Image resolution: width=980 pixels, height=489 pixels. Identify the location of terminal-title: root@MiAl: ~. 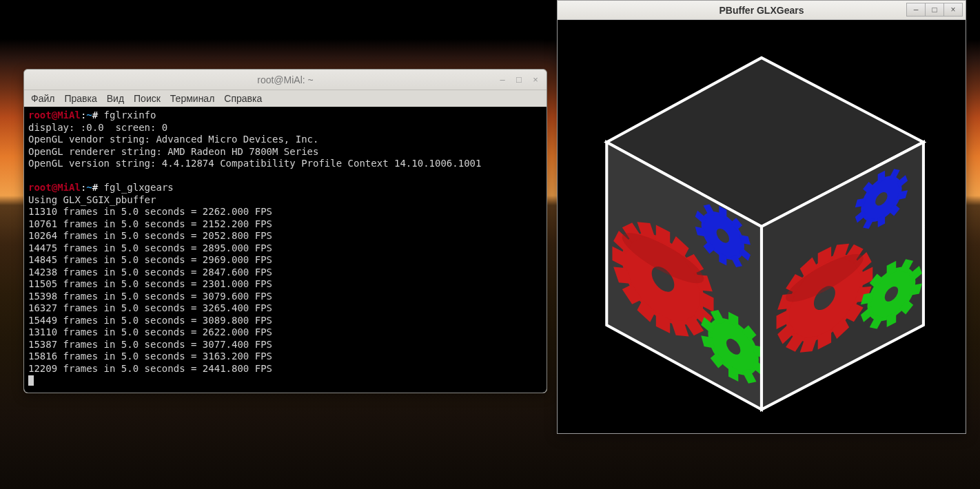
(285, 80).